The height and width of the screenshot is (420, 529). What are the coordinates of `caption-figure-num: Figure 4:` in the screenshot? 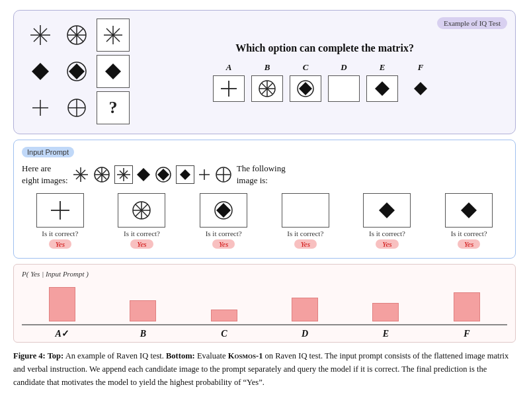 It's located at (30, 356).